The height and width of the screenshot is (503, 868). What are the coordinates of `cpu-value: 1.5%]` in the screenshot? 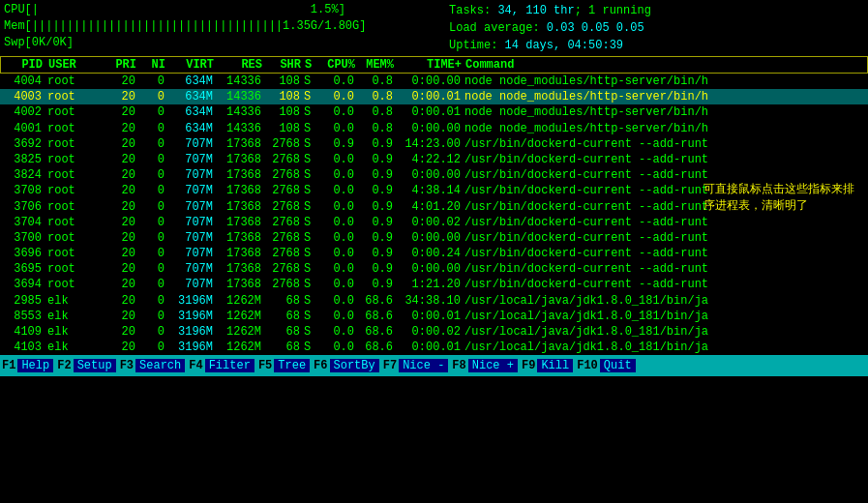 It's located at (192, 10).